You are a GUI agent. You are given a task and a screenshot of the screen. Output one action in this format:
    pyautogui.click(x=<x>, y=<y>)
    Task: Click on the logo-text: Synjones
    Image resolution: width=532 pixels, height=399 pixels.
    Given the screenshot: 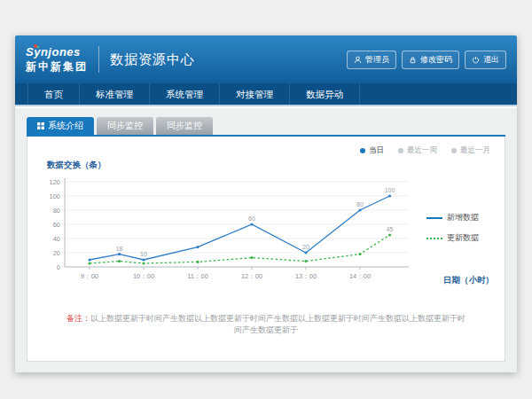 What is the action you would take?
    pyautogui.click(x=57, y=52)
    